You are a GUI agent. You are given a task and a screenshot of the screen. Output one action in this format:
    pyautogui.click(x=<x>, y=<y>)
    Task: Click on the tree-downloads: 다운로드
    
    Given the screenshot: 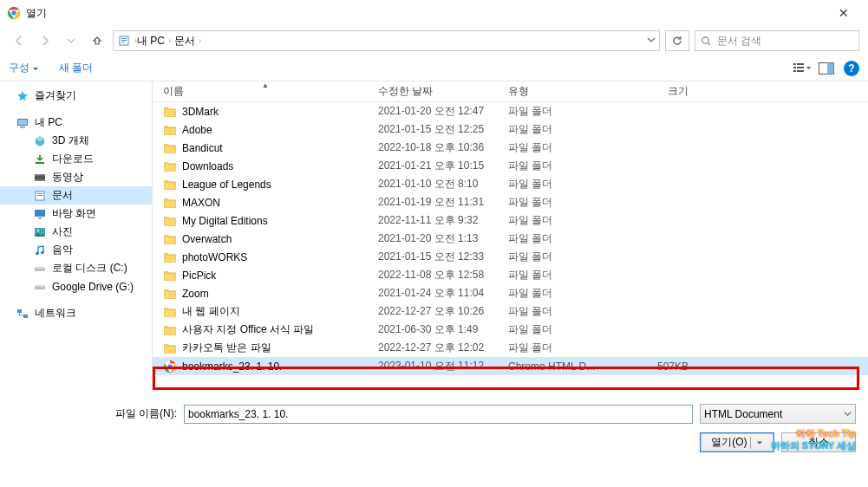 What is the action you would take?
    pyautogui.click(x=76, y=159)
    